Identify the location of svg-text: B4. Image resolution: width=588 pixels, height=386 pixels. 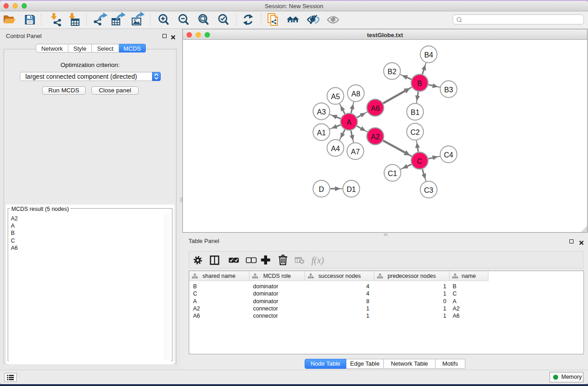
(429, 55).